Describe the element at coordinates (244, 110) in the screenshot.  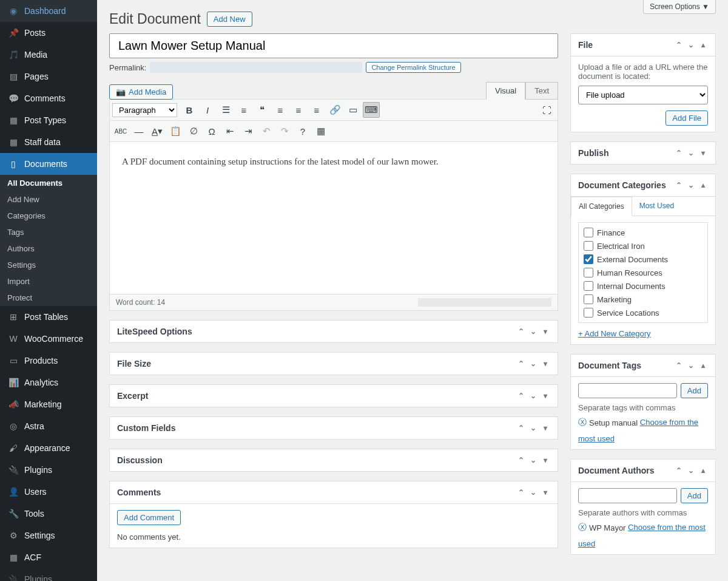
I see `numbered-list-button: ≡` at that location.